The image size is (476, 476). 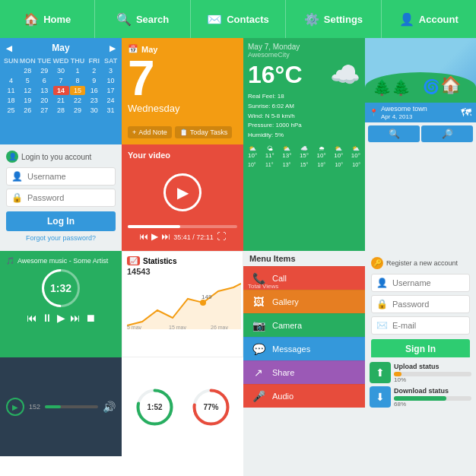 What do you see at coordinates (429, 325) in the screenshot?
I see `register-email-input` at bounding box center [429, 325].